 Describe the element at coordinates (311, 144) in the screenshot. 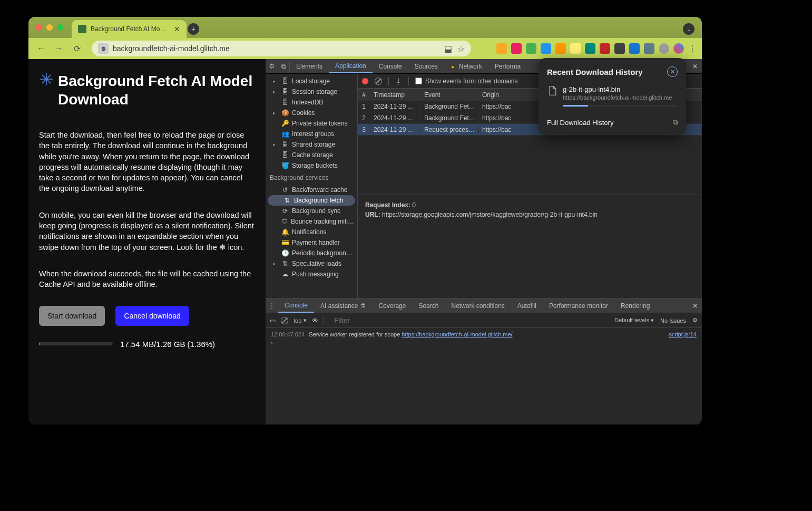

I see `sidebar-item-shared-storage: ▸🗄Shared storage` at that location.